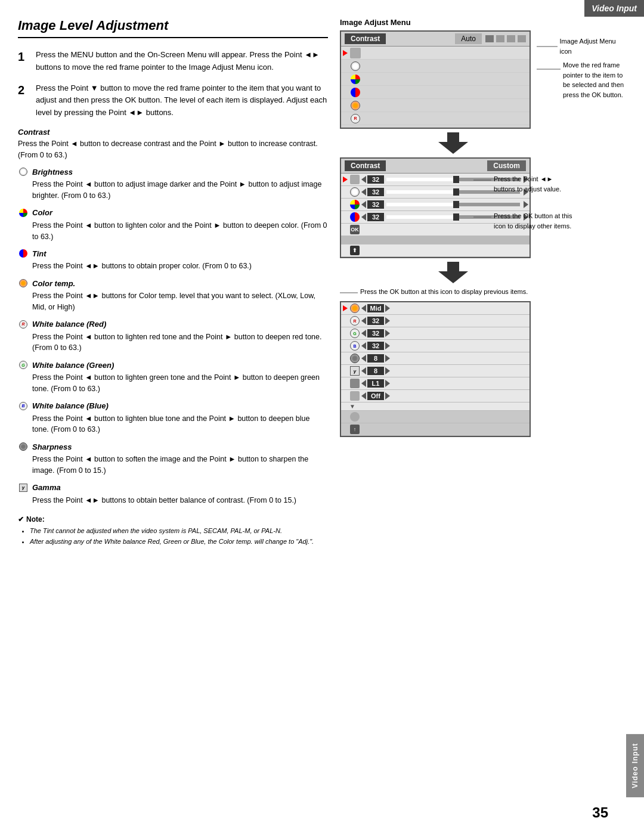 The image size is (644, 833). What do you see at coordinates (173, 336) in the screenshot?
I see `section-wb-red: R White balance (Red) Press the Point ◄ …` at bounding box center [173, 336].